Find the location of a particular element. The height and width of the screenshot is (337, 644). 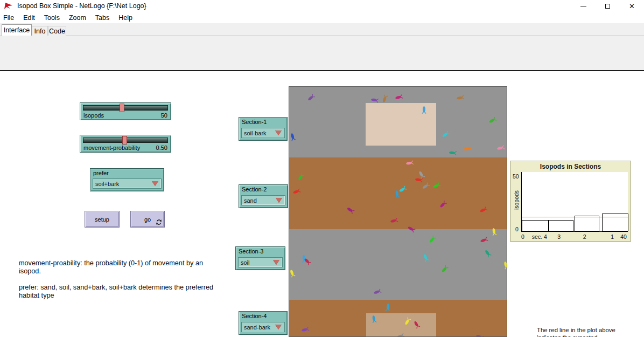

close-icon: ✕ is located at coordinates (632, 6).